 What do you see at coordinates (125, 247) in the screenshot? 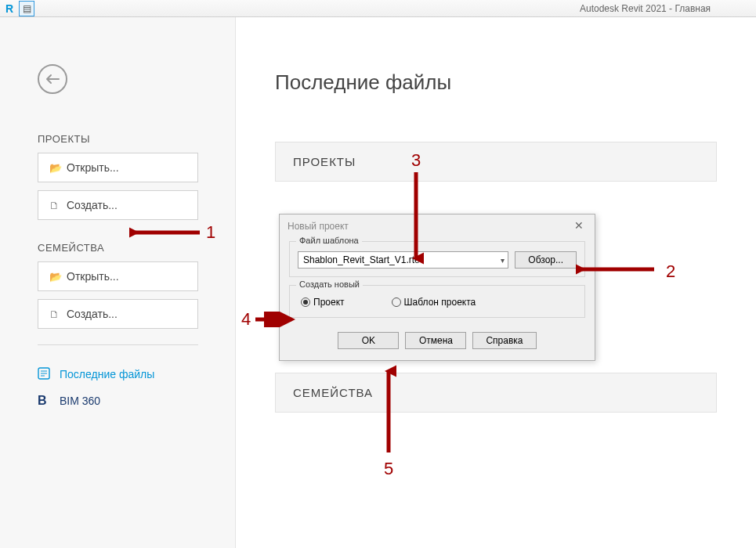
I see `section-families-label: СЕМЕЙСТВА` at bounding box center [125, 247].